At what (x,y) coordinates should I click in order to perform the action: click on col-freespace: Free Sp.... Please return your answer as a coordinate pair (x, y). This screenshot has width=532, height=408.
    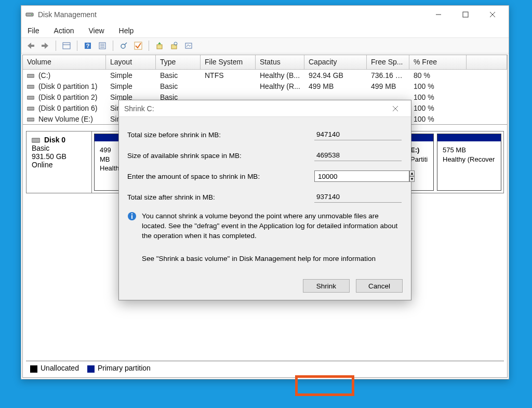
    Looking at the image, I should click on (388, 62).